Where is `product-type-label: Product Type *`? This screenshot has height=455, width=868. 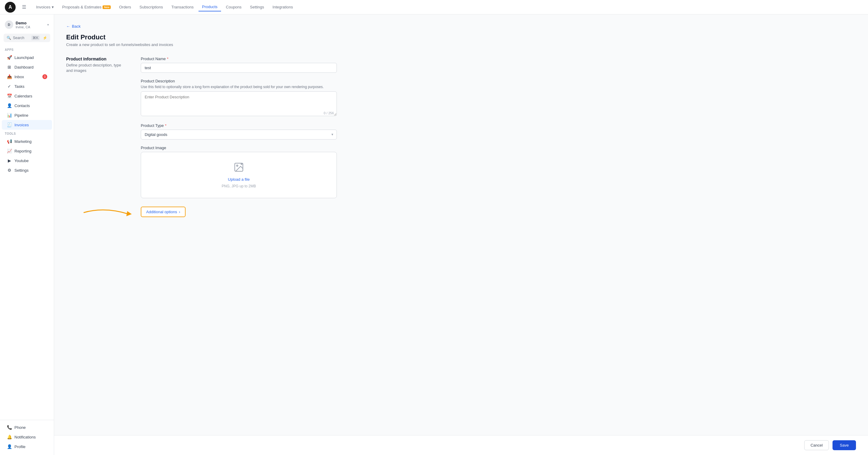 product-type-label: Product Type * is located at coordinates (239, 125).